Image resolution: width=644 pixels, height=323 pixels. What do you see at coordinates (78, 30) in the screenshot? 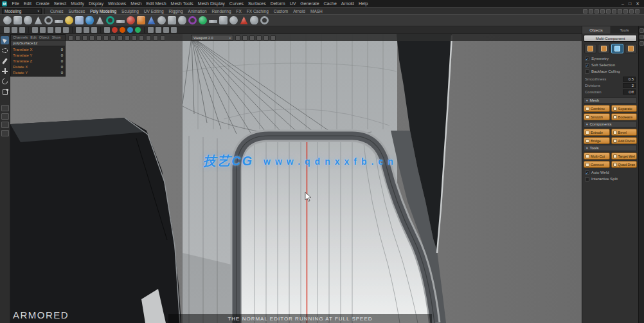
I see `input-connections-icon` at bounding box center [78, 30].